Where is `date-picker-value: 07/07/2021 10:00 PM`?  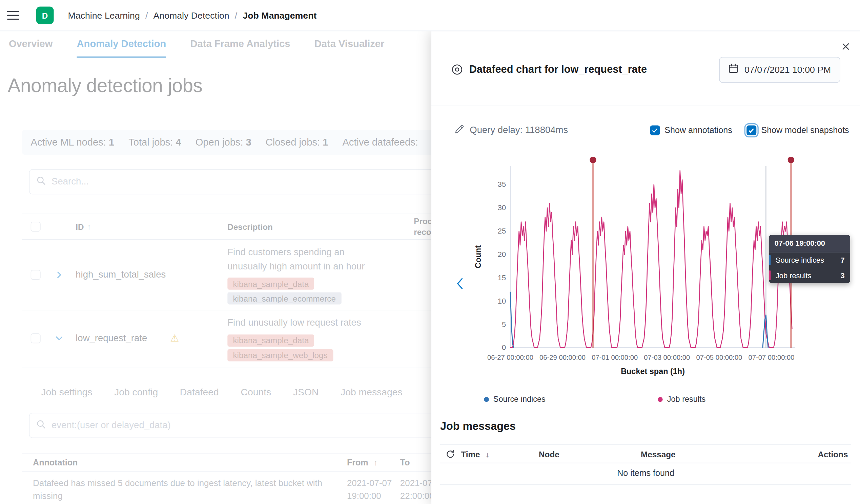 date-picker-value: 07/07/2021 10:00 PM is located at coordinates (788, 70).